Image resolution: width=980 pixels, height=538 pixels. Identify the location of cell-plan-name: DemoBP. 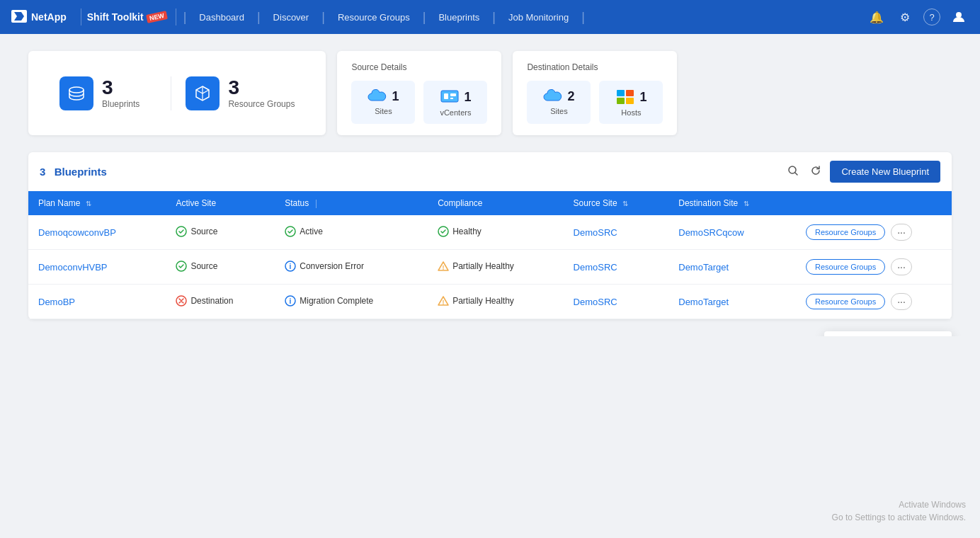
(97, 302).